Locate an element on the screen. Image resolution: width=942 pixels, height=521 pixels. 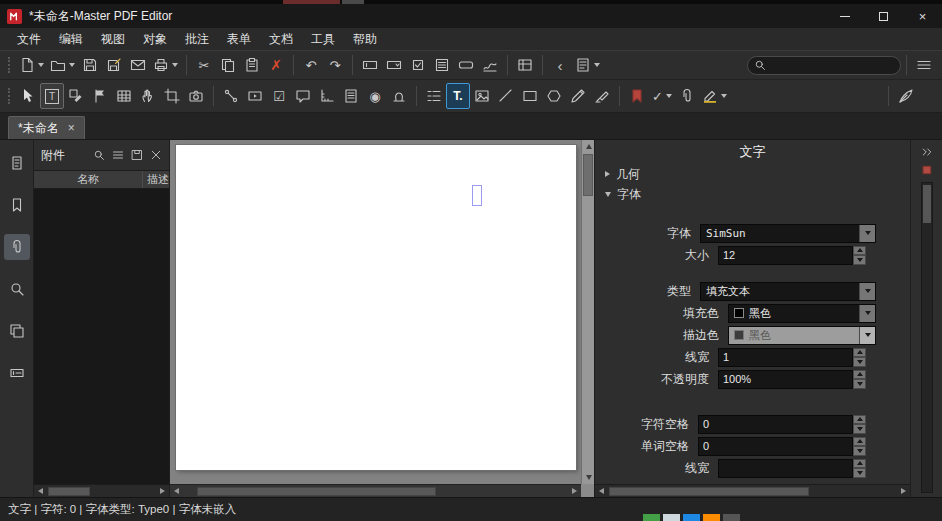
page-display-button is located at coordinates (588, 65).